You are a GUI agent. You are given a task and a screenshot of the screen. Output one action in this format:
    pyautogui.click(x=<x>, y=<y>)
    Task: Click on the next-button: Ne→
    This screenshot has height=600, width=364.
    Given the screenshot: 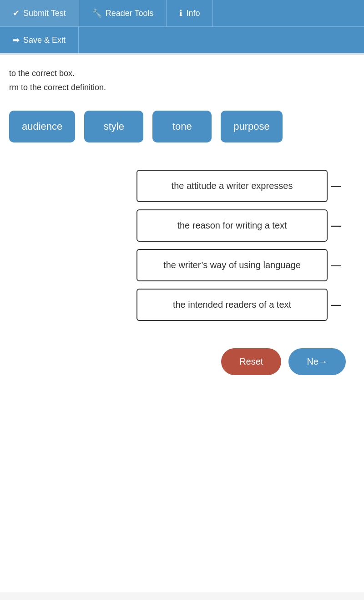 What is the action you would take?
    pyautogui.click(x=317, y=361)
    